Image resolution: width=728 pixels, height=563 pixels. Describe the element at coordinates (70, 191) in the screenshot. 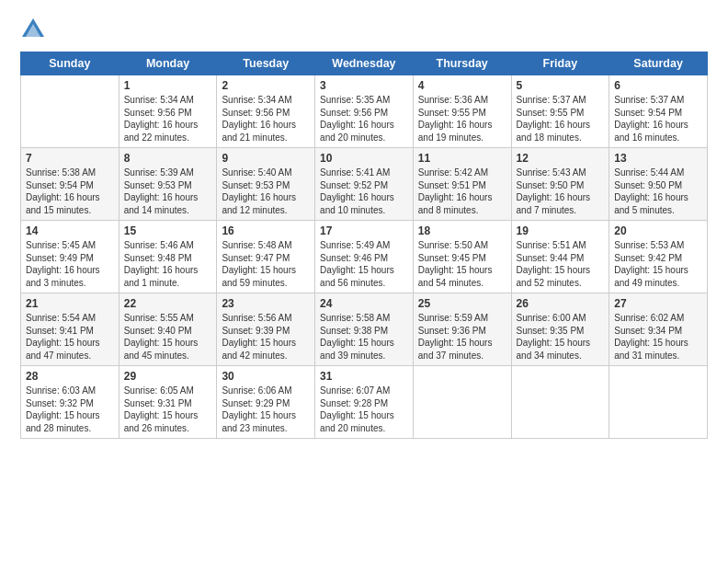

I see `day-info: Sunrise: 5:38 AM Sunset: 9:54 PM Dayligh…` at that location.